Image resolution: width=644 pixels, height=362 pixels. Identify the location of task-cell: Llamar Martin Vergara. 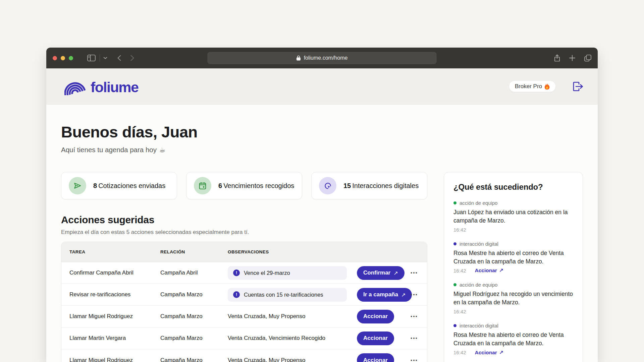
(115, 338).